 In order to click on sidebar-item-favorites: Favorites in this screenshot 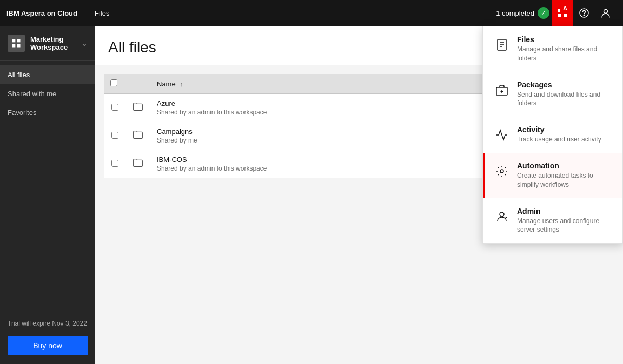, I will do `click(48, 112)`.